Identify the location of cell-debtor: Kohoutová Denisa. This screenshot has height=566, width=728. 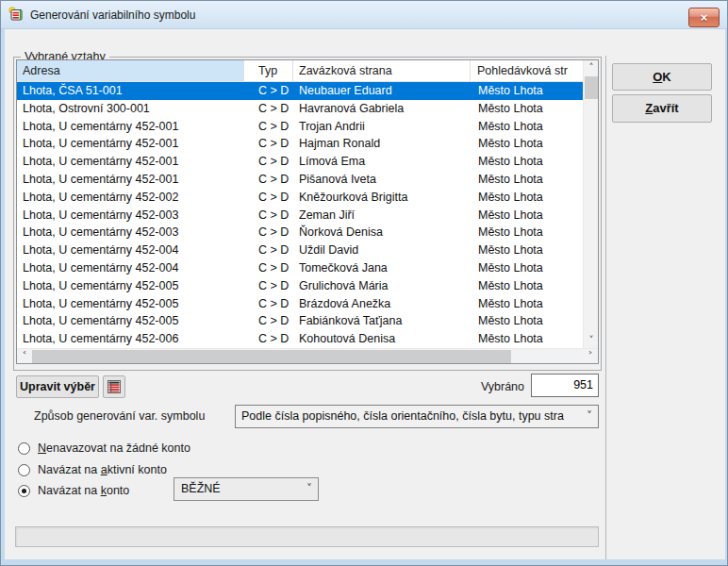
(382, 340).